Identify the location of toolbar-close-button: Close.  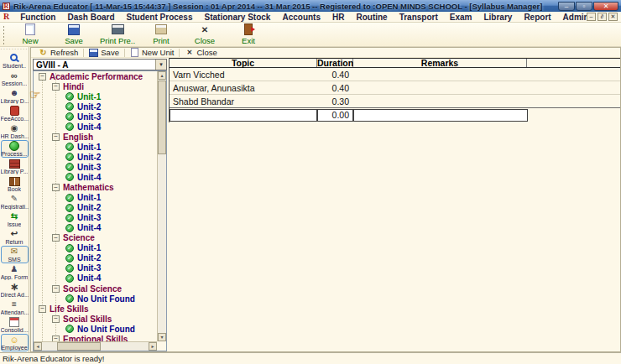
(205, 35).